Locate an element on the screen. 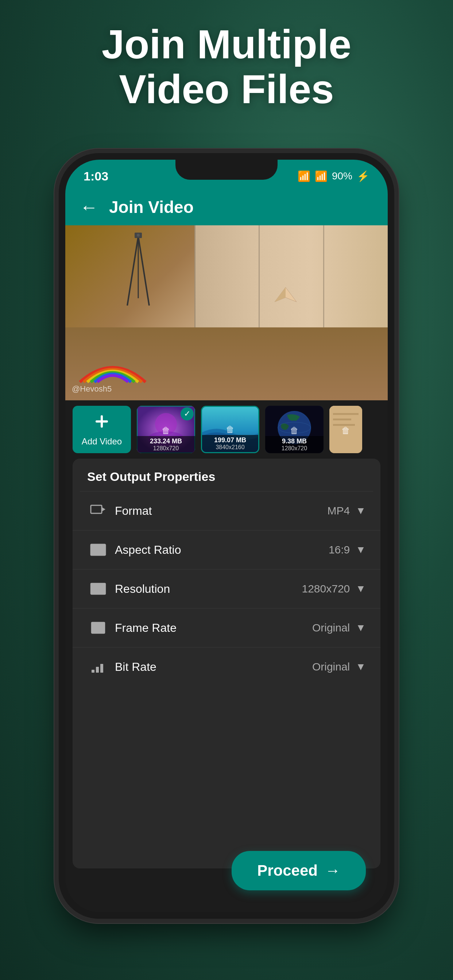  proceed-arrow-icon: → is located at coordinates (333, 871).